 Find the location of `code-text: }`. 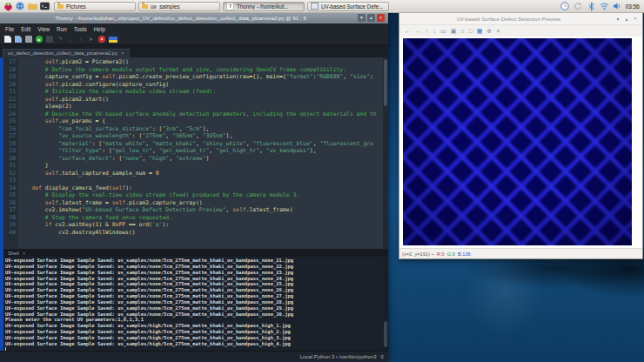

code-text: } is located at coordinates (204, 165).